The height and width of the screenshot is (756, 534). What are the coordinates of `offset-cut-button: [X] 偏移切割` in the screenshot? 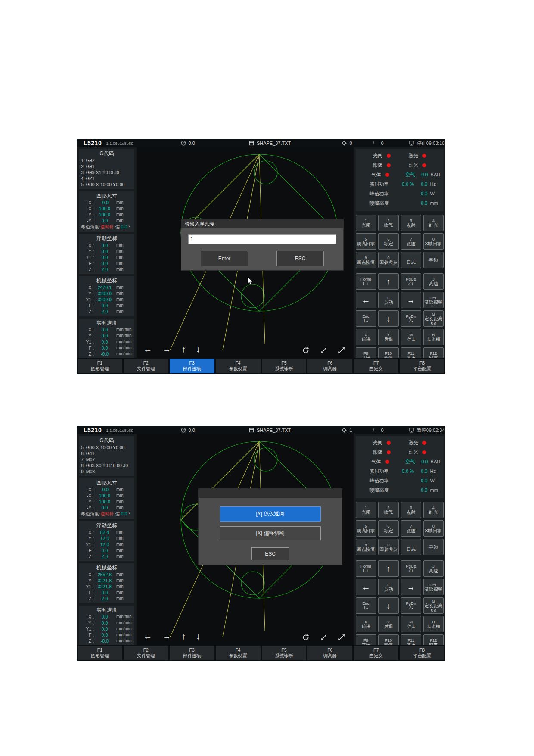 It's located at (270, 534).